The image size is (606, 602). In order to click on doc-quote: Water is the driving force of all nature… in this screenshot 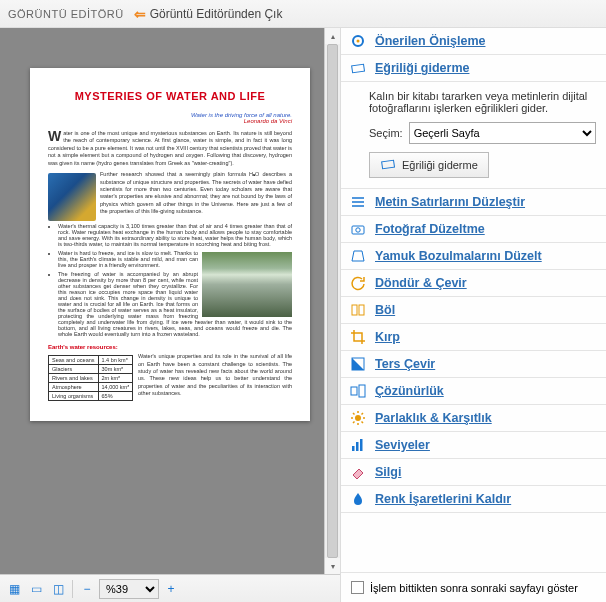, I will do `click(170, 118)`.